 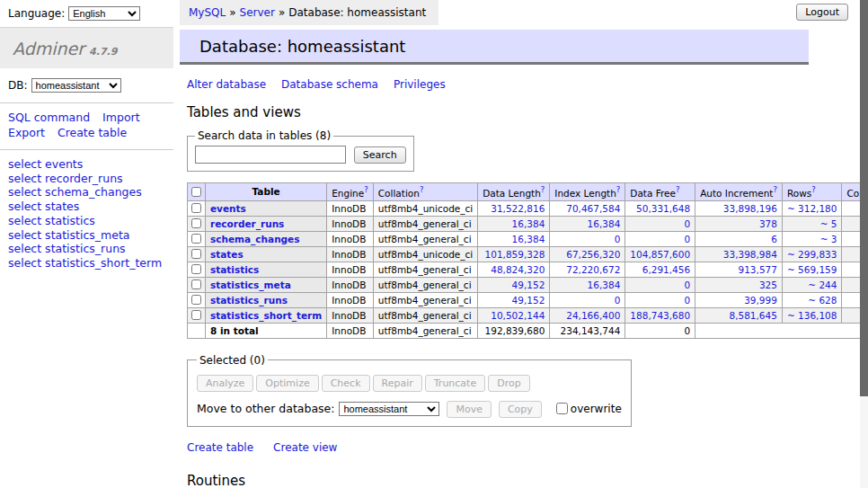 I want to click on table-link-events: events, so click(x=228, y=209).